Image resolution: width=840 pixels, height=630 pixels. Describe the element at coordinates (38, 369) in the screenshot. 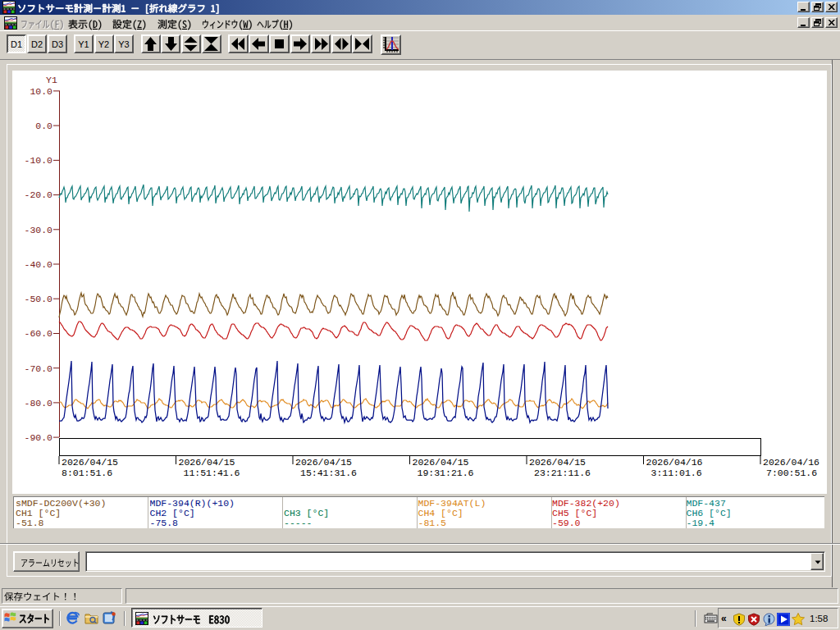

I see `svg-text: -70.0` at that location.